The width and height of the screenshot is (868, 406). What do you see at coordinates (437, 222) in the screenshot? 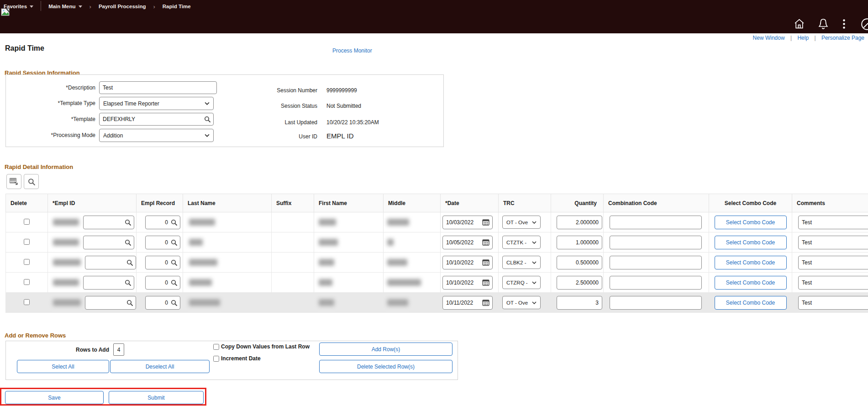
I see `table-row: OT - Ove Select Combo Code` at bounding box center [437, 222].